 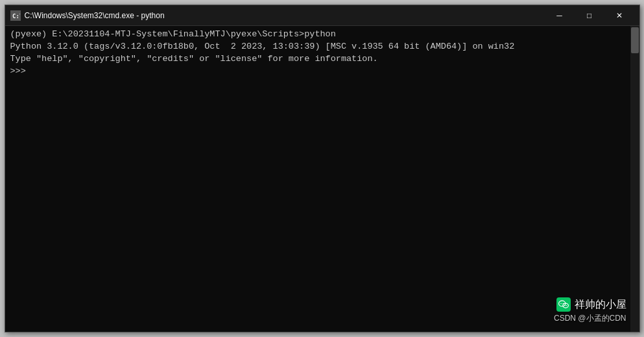 What do you see at coordinates (619, 16) in the screenshot?
I see `close-button: ✕` at bounding box center [619, 16].